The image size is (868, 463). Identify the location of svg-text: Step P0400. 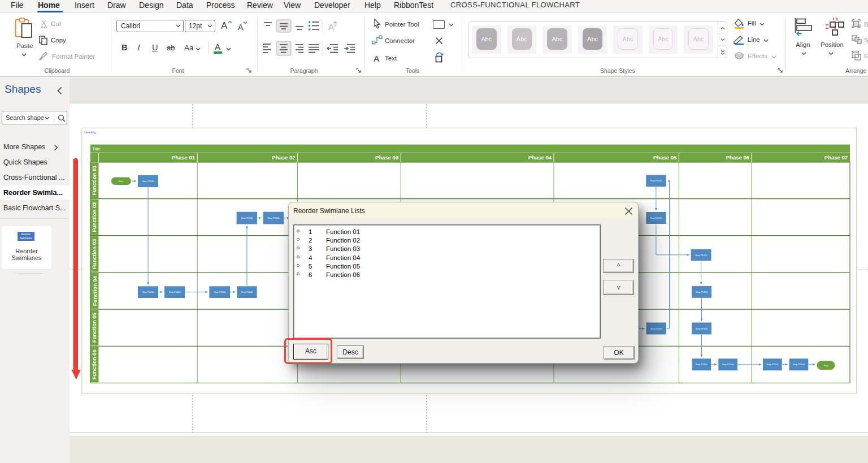
(175, 292).